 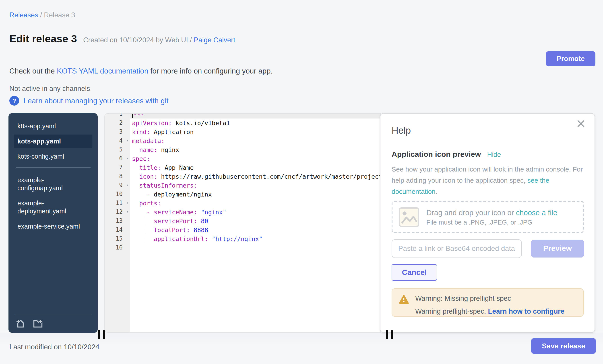 I want to click on hide-link: Hide, so click(x=494, y=154).